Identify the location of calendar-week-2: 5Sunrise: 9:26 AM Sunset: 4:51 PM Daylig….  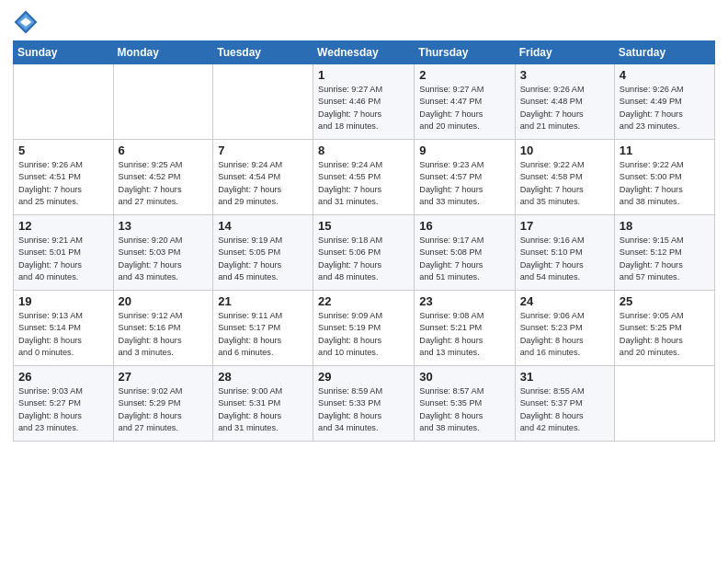
(364, 178).